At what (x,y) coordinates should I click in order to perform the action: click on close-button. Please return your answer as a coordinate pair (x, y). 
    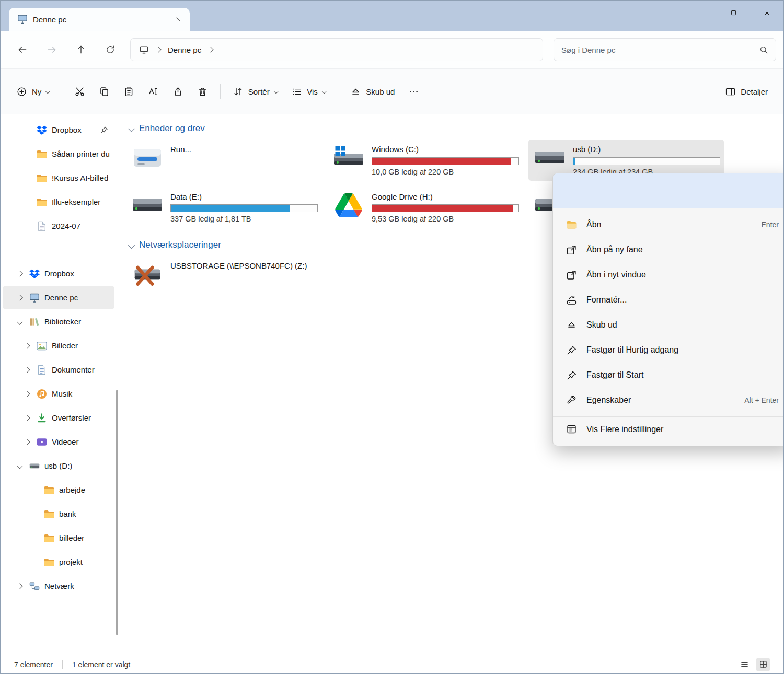
    Looking at the image, I should click on (767, 13).